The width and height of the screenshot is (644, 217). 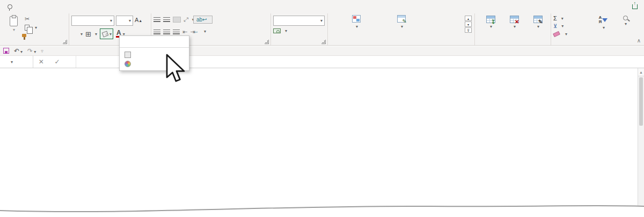 What do you see at coordinates (601, 20) in the screenshot?
I see `sort-az-icon: АЯ` at bounding box center [601, 20].